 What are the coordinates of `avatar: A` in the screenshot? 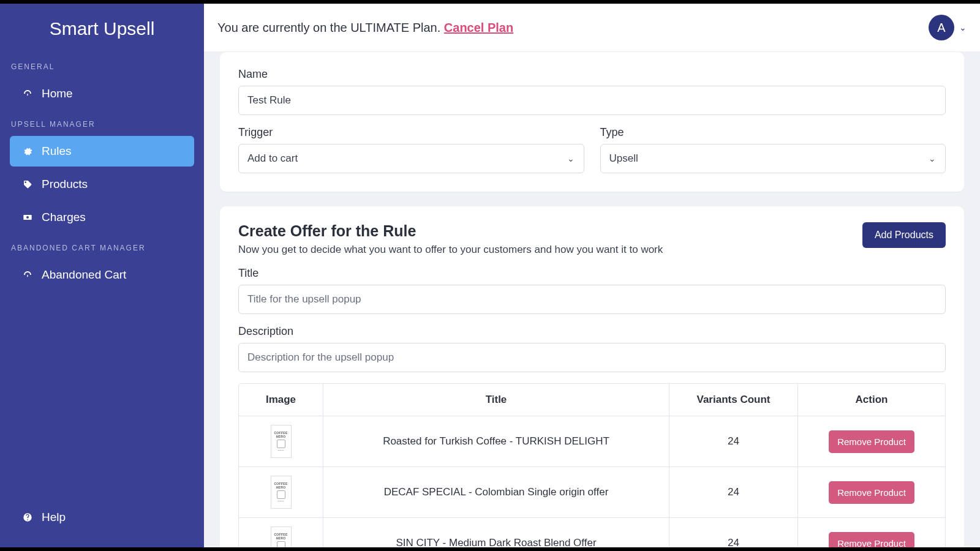 It's located at (941, 28).